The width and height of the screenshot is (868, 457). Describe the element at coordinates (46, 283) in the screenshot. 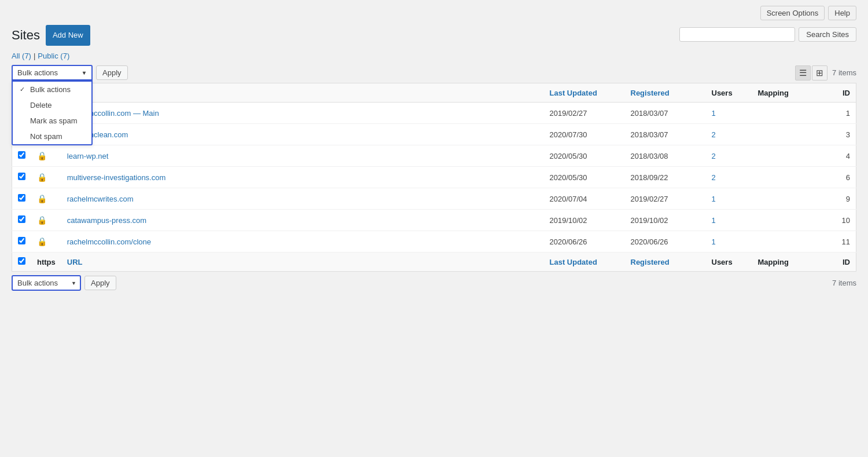

I see `bottom-bulk-actions-select: Bulk actions Delete Mark as spam Not spa…` at that location.